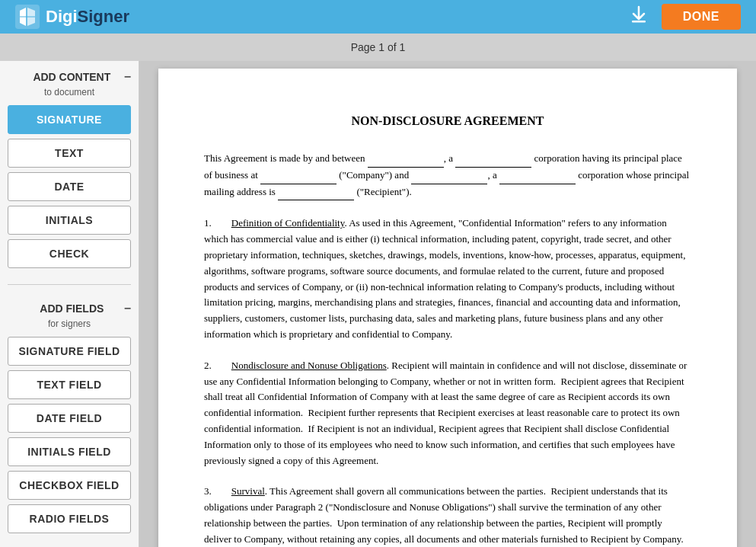  Describe the element at coordinates (69, 92) in the screenshot. I see `add-content-subtitle: to document` at that location.